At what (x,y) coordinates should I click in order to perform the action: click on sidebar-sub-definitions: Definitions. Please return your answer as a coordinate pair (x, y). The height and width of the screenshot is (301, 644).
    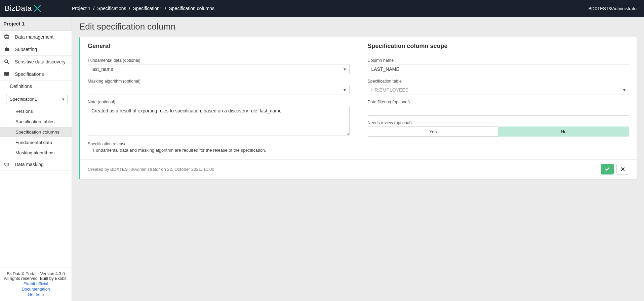
    Looking at the image, I should click on (36, 86).